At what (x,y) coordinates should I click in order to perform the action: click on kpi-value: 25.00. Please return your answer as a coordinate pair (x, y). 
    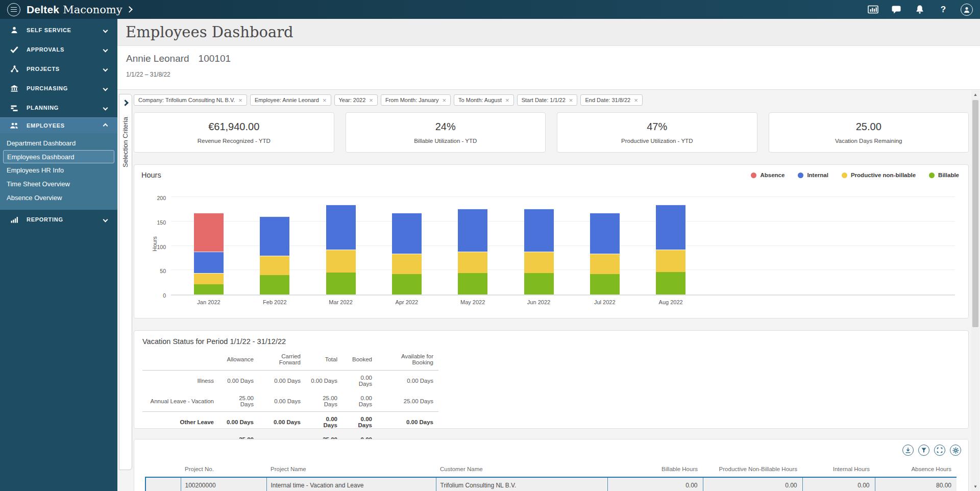
    Looking at the image, I should click on (869, 127).